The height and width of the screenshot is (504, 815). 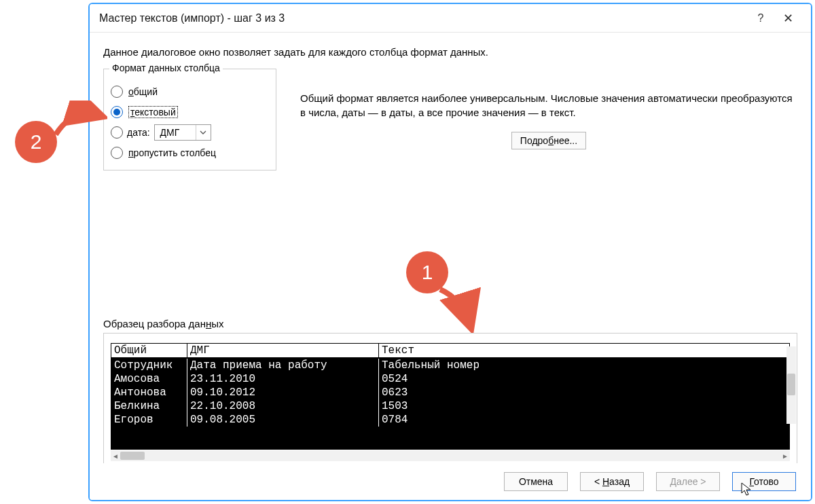 What do you see at coordinates (115, 456) in the screenshot?
I see `scroll-left-icon: ◄` at bounding box center [115, 456].